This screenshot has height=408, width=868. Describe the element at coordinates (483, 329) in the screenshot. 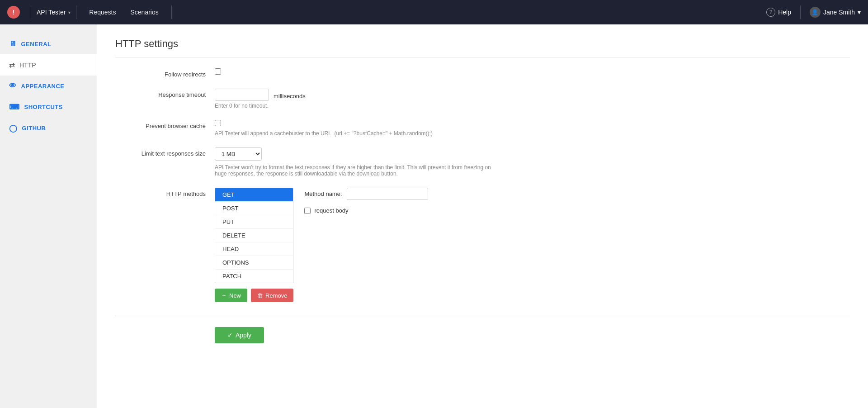

I see `apply-row: ✓ Apply` at that location.